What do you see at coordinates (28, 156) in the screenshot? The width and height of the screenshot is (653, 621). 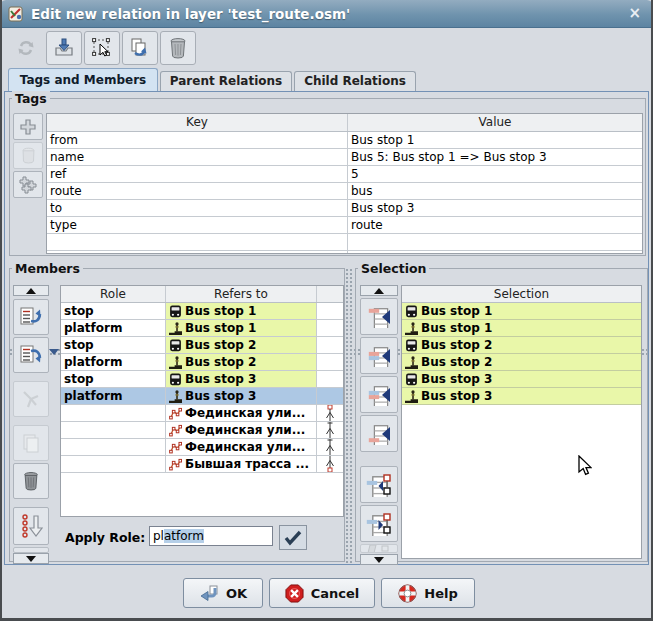 I see `delete-tag-icon` at bounding box center [28, 156].